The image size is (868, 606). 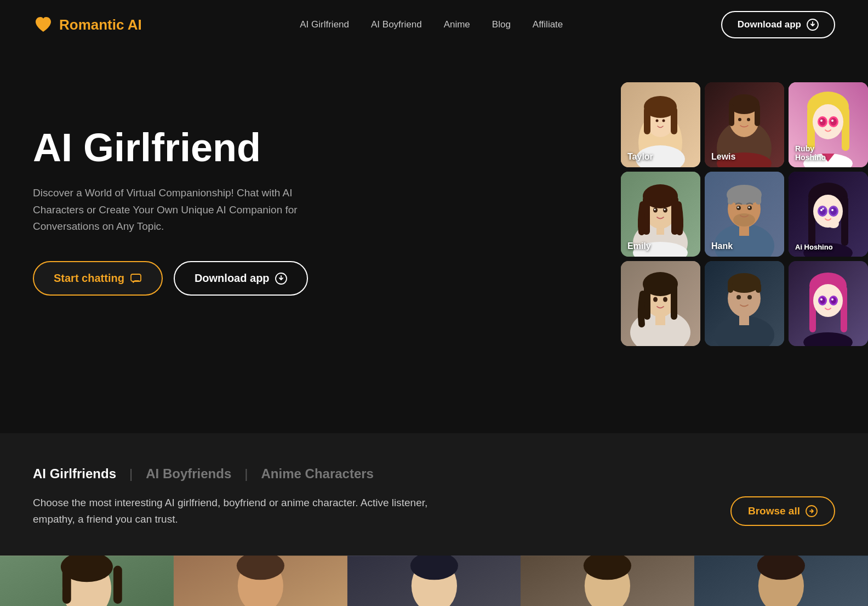 I want to click on main-nav: AI Girlfriend AI Boyfriend Anime Blog Af…, so click(x=431, y=25).